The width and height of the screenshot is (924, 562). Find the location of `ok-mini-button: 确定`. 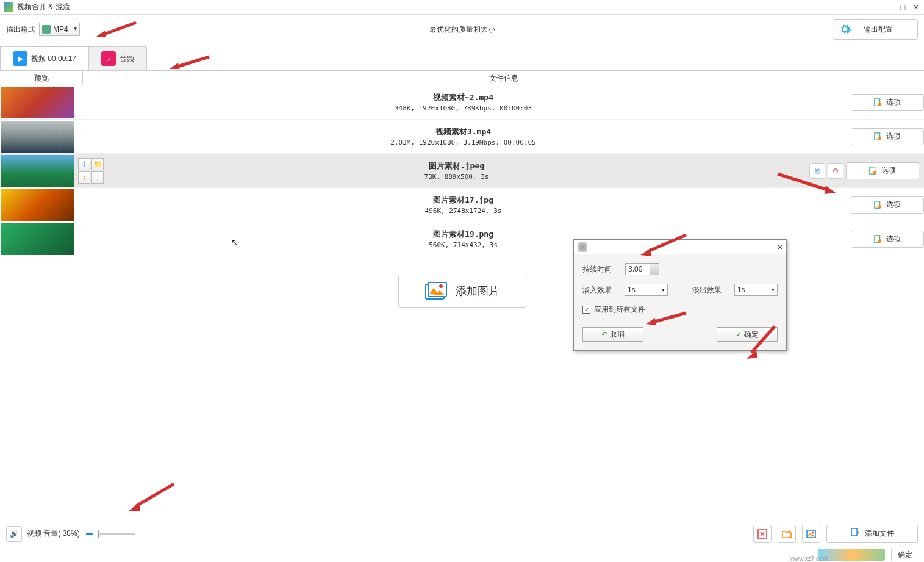

ok-mini-button: 确定 is located at coordinates (905, 555).